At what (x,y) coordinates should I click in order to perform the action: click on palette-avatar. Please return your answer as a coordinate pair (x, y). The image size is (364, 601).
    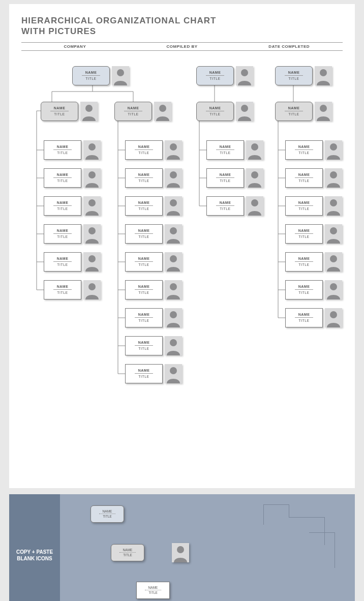
    Looking at the image, I should click on (180, 553).